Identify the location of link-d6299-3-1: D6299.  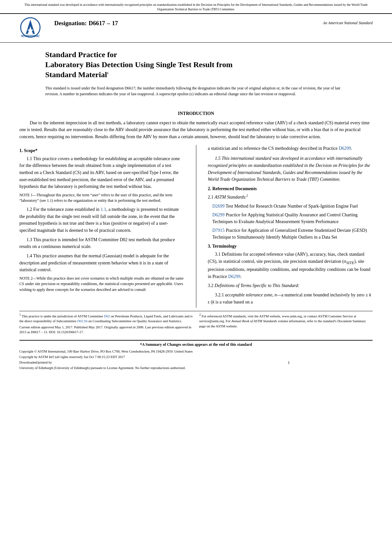
(234, 276).